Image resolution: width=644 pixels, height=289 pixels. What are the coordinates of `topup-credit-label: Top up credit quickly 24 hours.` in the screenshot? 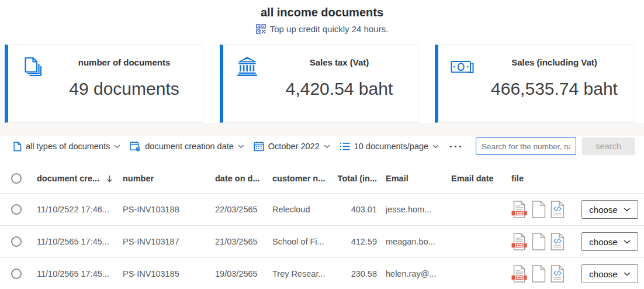 It's located at (330, 29).